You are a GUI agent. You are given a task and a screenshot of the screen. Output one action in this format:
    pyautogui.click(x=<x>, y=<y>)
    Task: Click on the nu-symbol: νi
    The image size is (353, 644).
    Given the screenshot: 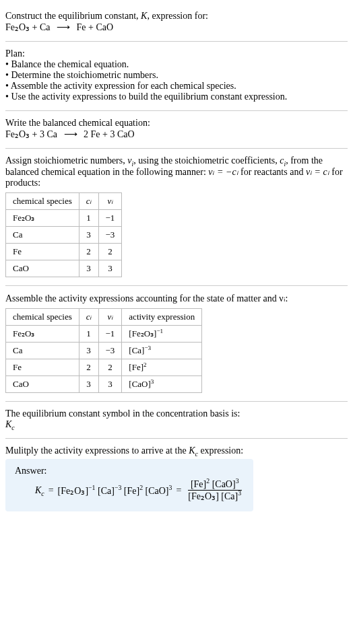 What is the action you would take?
    pyautogui.click(x=131, y=160)
    